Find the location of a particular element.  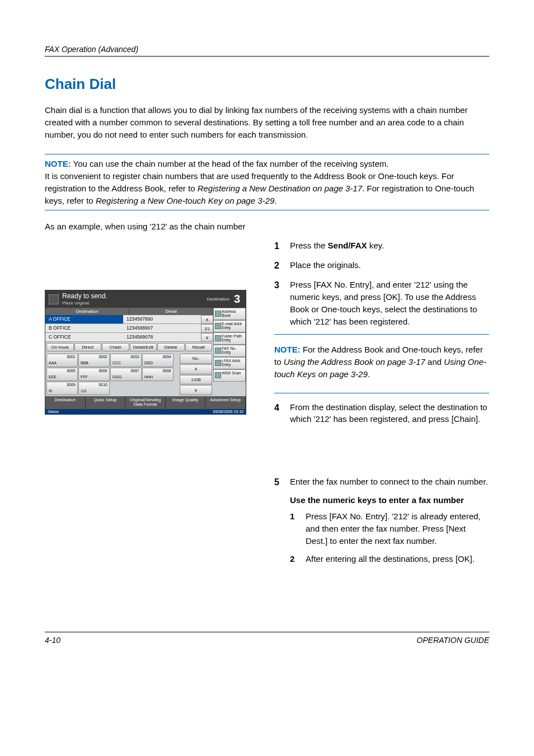

substep-2: 2 After entering all the destinations, p… is located at coordinates (390, 559).